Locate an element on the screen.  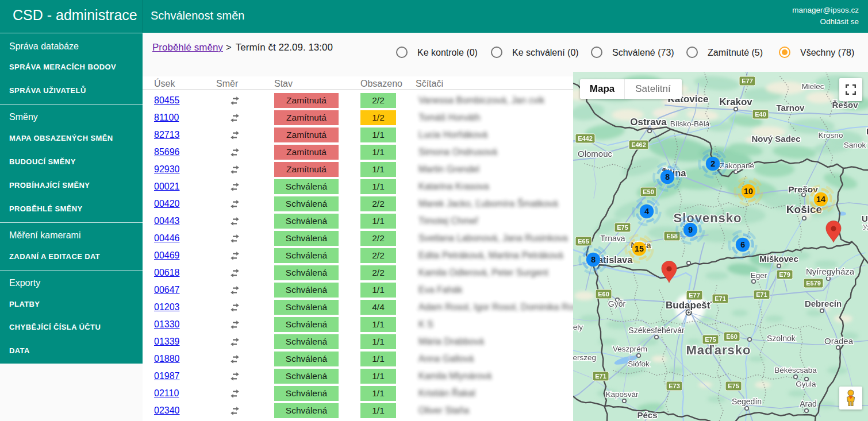
svg-text: 15 is located at coordinates (639, 249).